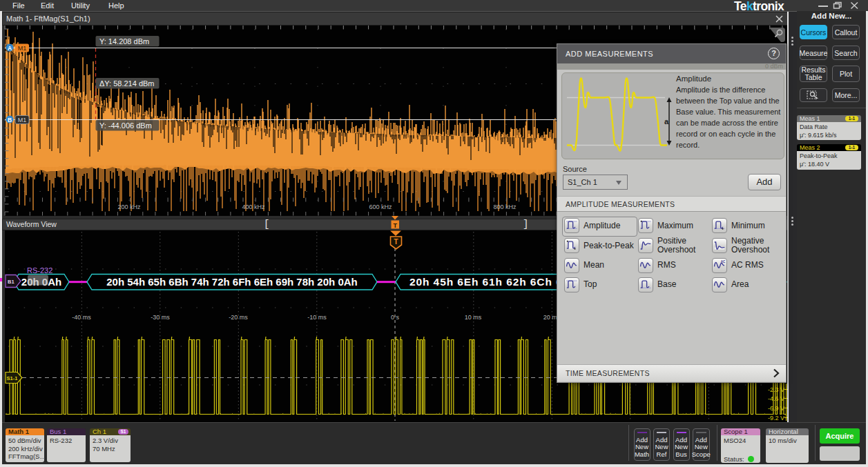  What do you see at coordinates (776, 390) in the screenshot?
I see `svg-text: -2.3 V` at bounding box center [776, 390].